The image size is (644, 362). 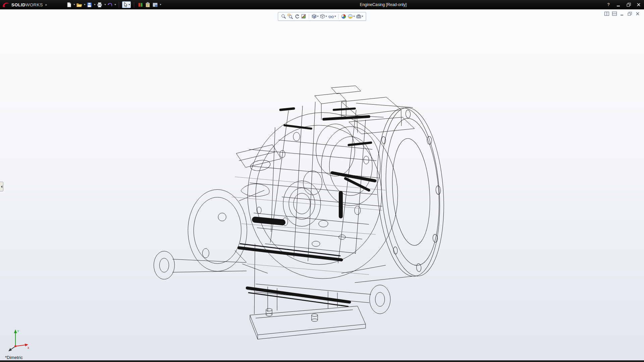 I want to click on solidworks-logo-icon, so click(x=6, y=5).